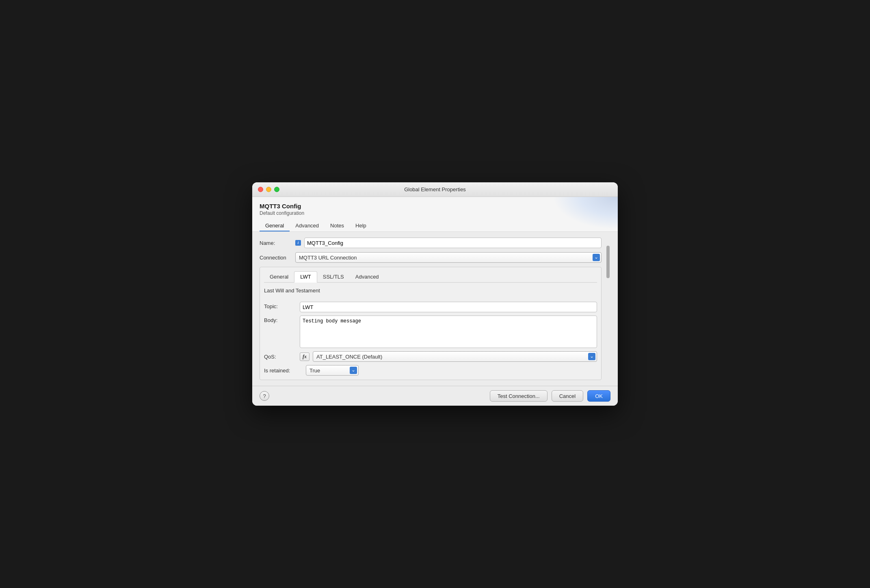 The image size is (870, 588). Describe the element at coordinates (275, 226) in the screenshot. I see `tab-general-outer: General` at that location.